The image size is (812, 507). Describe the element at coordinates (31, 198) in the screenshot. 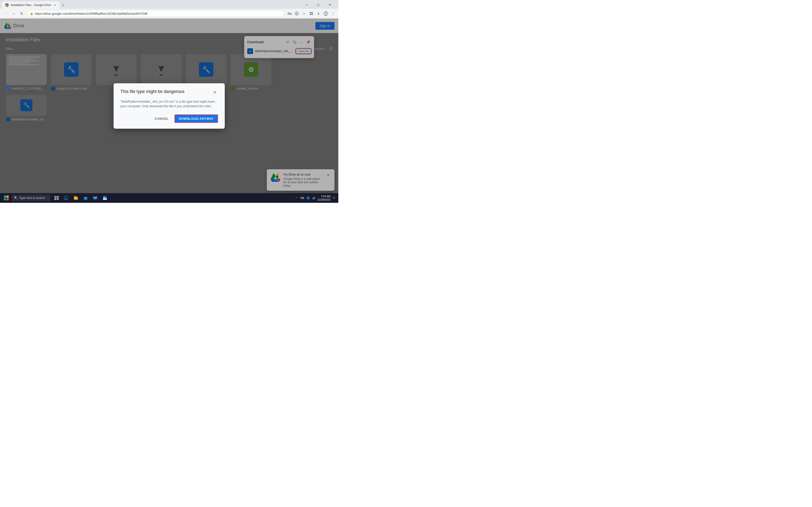

I see `taskbar-search: 🔍 Type here to search` at that location.